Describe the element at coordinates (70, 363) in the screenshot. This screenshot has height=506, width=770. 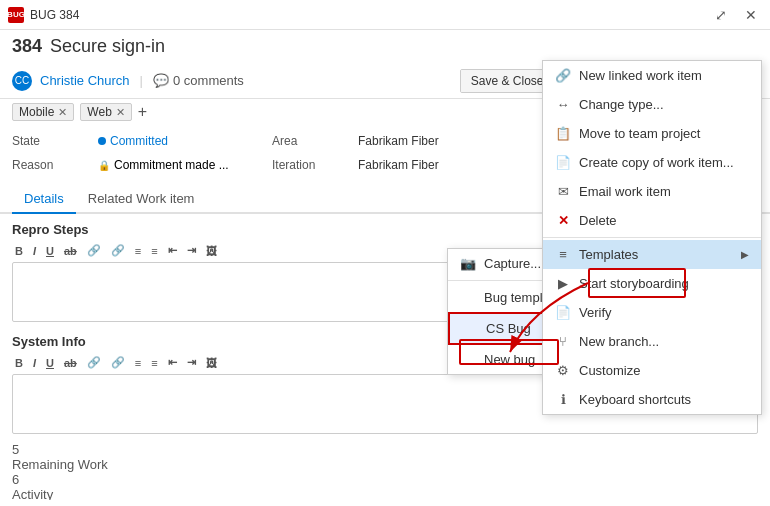
I see `si-strikethrough-button: ab` at that location.